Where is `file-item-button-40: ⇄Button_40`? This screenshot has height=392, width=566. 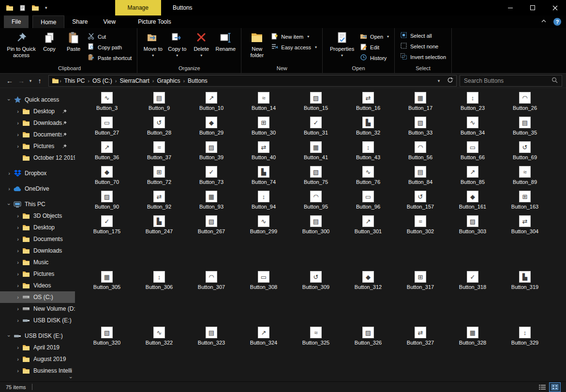 file-item-button-40: ⇄Button_40 is located at coordinates (264, 154).